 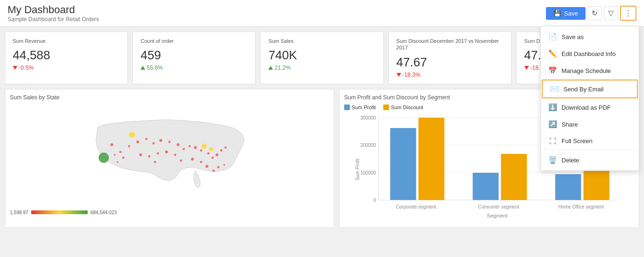 What do you see at coordinates (364, 107) in the screenshot?
I see `legend-profit-label: Sum Profit` at bounding box center [364, 107].